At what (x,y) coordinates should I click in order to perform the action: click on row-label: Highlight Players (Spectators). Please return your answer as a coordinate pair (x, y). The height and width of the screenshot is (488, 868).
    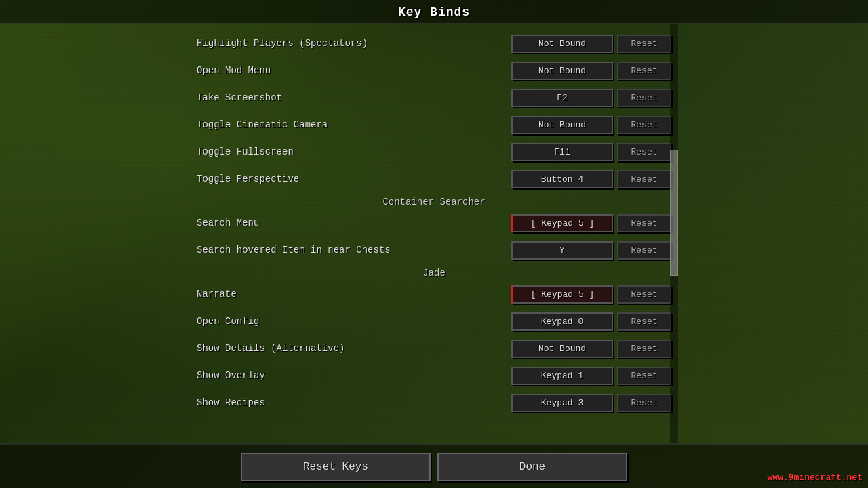
    Looking at the image, I should click on (354, 43).